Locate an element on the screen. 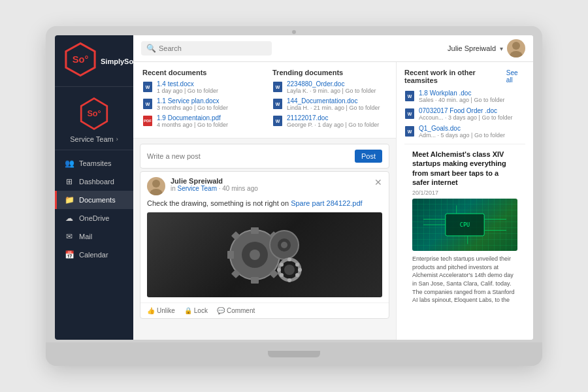  user-avatar is located at coordinates (516, 48).